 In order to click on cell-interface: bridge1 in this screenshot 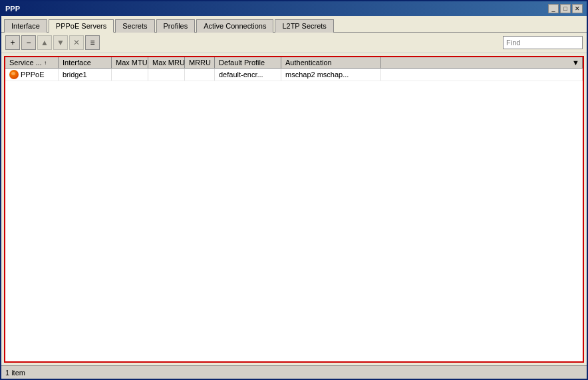, I will do `click(85, 75)`.